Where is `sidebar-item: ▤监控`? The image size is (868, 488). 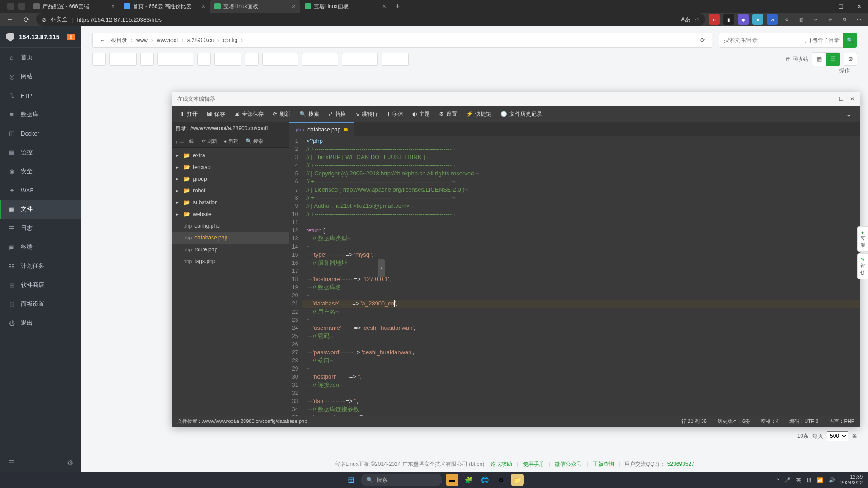
sidebar-item: ▤监控 is located at coordinates (41, 152).